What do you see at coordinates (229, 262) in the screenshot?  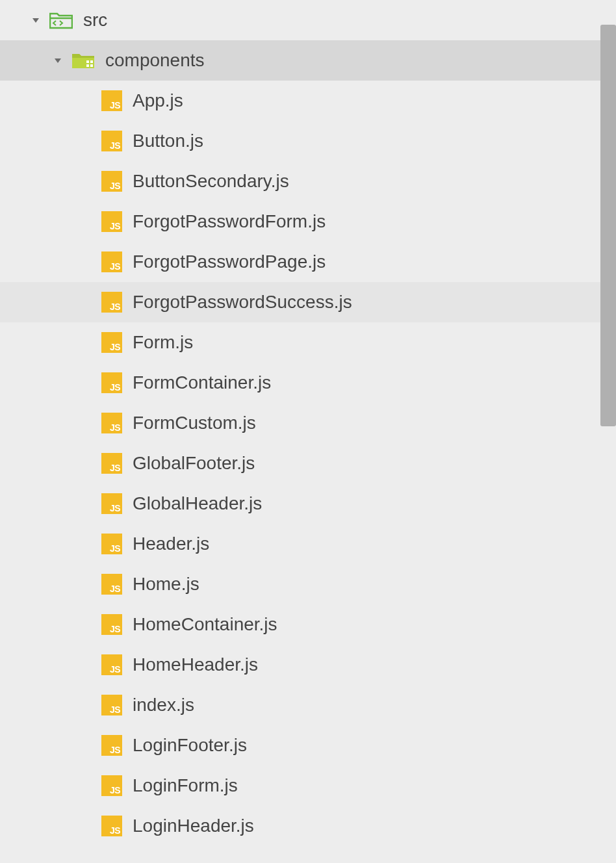 I see `file-label: ForgotPasswordPage.js` at bounding box center [229, 262].